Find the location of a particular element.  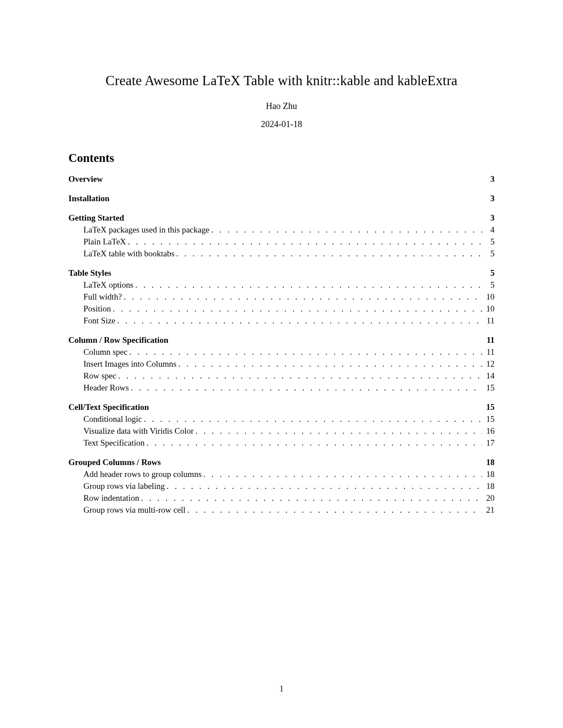

toc-entry-label: LaTeX table with booktabs is located at coordinates (129, 253).